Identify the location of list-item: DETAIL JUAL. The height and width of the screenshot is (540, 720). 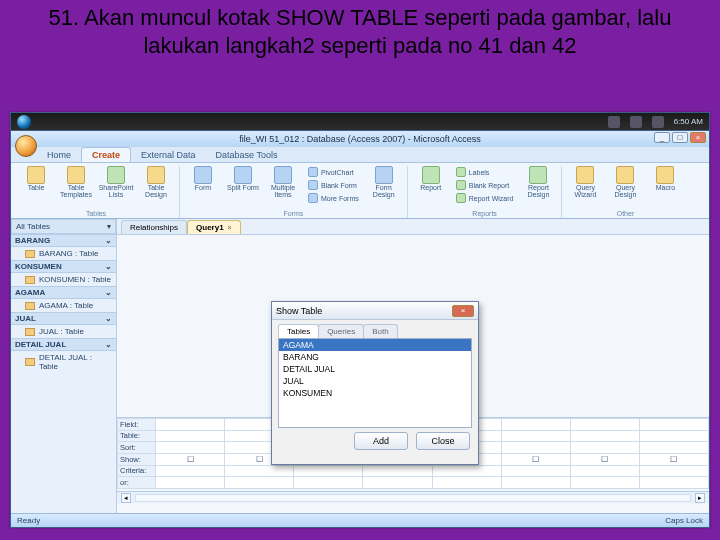
(375, 369).